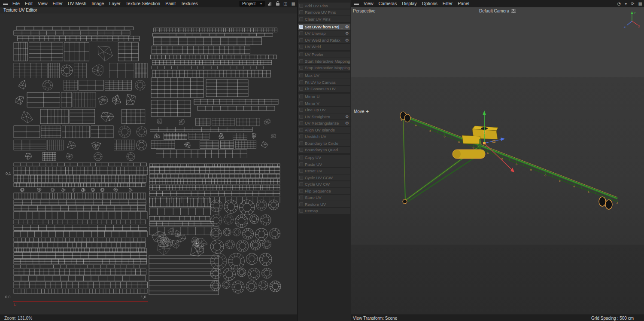 This screenshot has width=644, height=321. Describe the element at coordinates (324, 211) in the screenshot. I see `cmd-remap: Remap...` at that location.